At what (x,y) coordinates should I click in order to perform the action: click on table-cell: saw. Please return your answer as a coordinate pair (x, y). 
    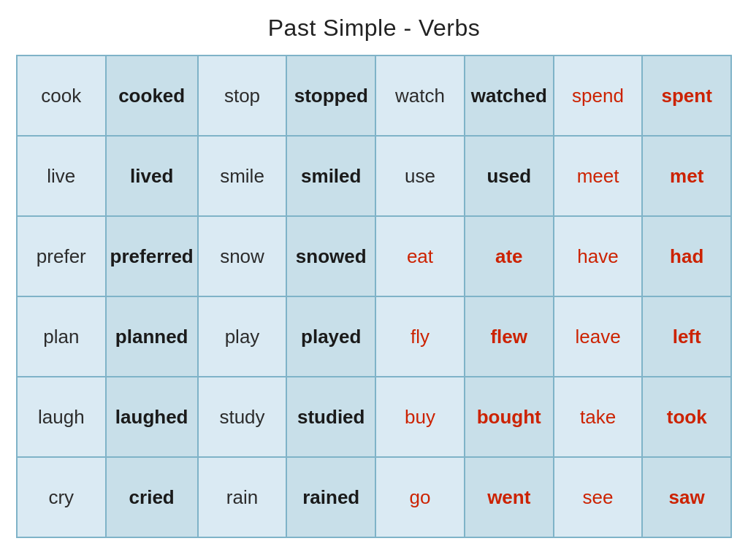
    Looking at the image, I should click on (687, 497).